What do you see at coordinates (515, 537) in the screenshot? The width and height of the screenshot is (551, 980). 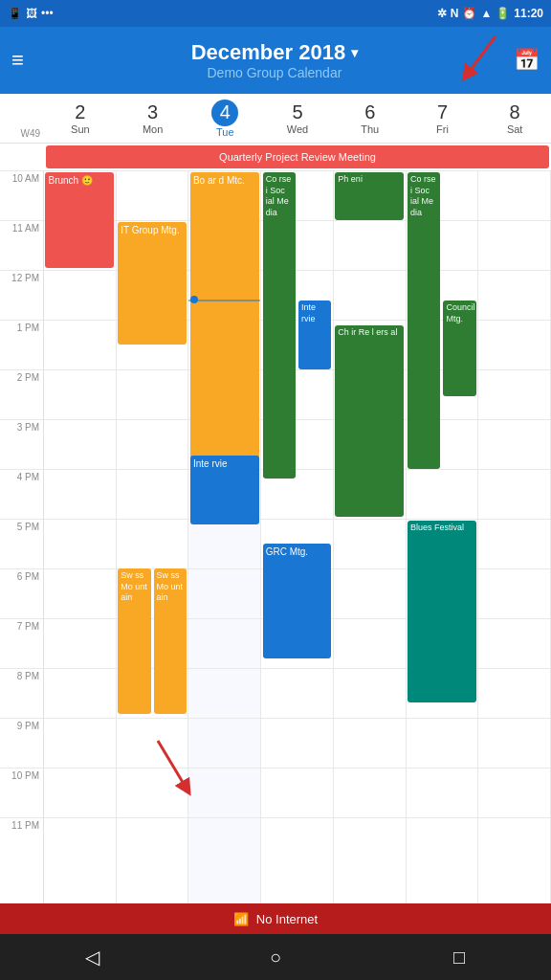 I see `day-col-sat` at bounding box center [515, 537].